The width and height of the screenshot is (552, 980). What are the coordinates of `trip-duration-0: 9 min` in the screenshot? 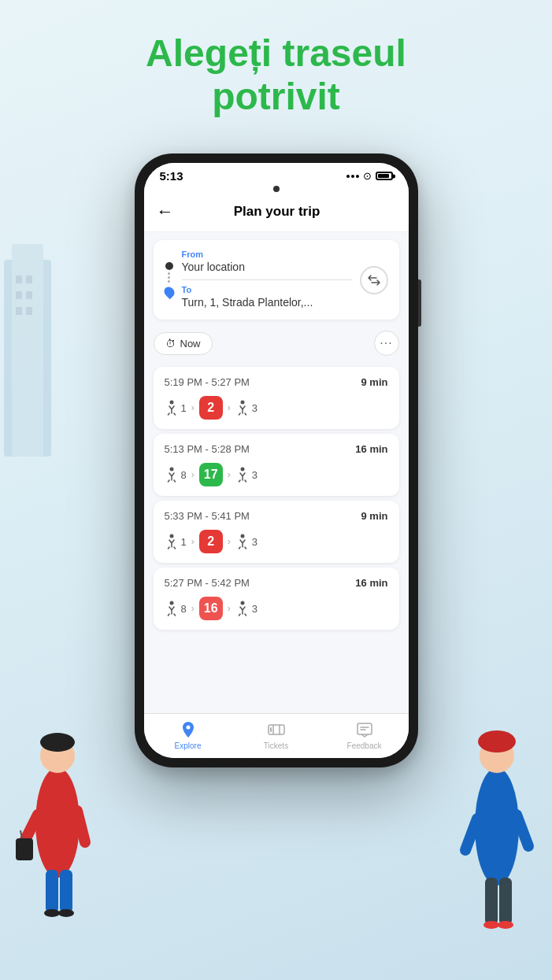 It's located at (375, 383).